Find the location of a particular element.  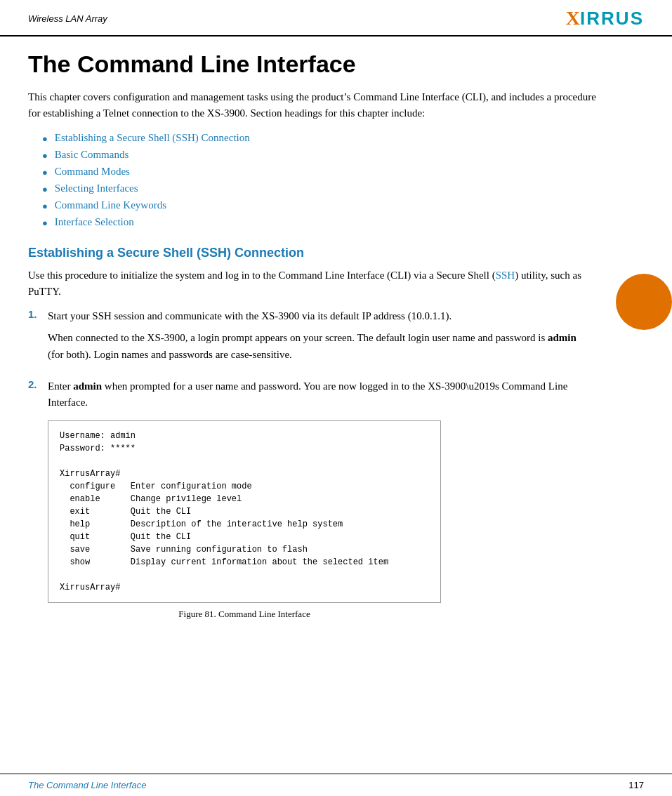

list-item-modes: Command Modes is located at coordinates (343, 172).